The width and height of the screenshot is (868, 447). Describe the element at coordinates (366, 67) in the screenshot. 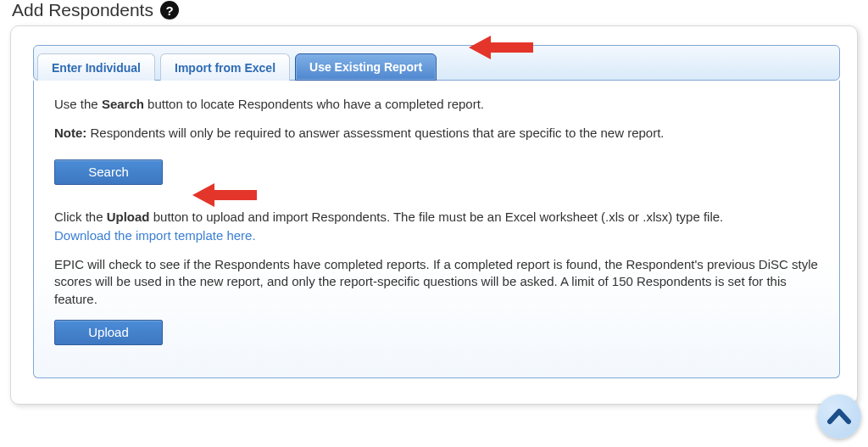

I see `tab-use-existing-report: Use Existing Report` at that location.